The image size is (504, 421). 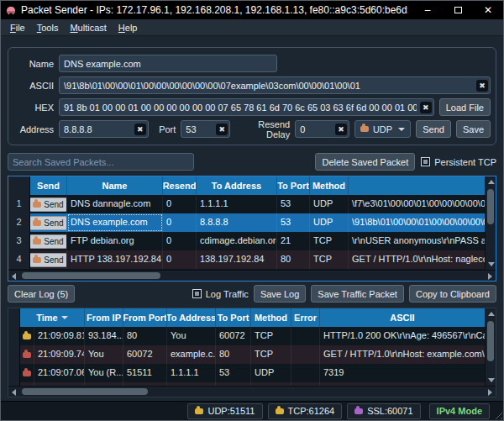 What do you see at coordinates (225, 412) in the screenshot?
I see `udp-status: UDP:51511` at bounding box center [225, 412].